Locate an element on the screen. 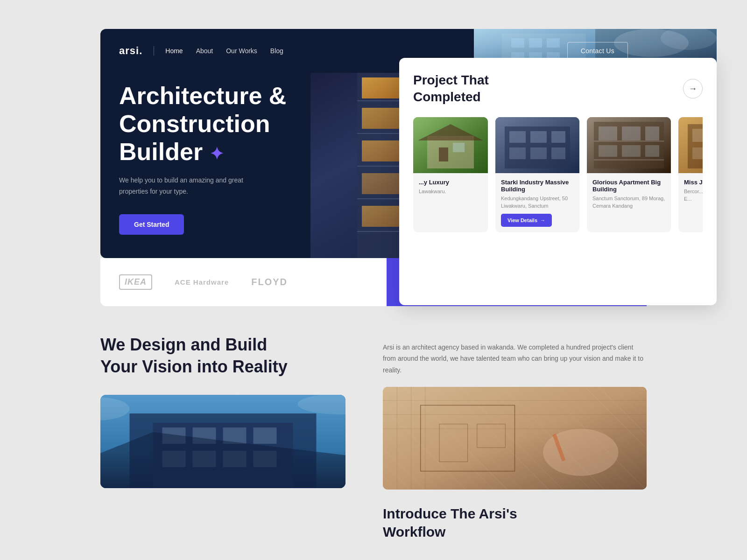  project-glorious-name: Glorious Apartment Big Building is located at coordinates (629, 186).